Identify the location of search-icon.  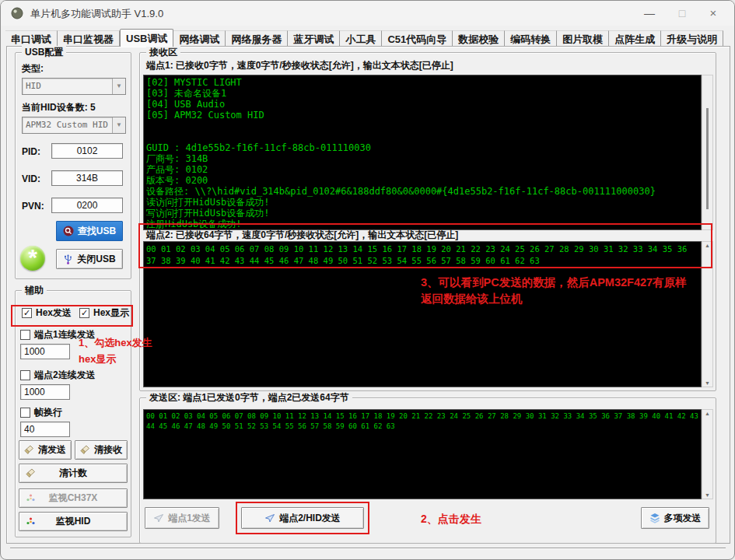
(68, 231).